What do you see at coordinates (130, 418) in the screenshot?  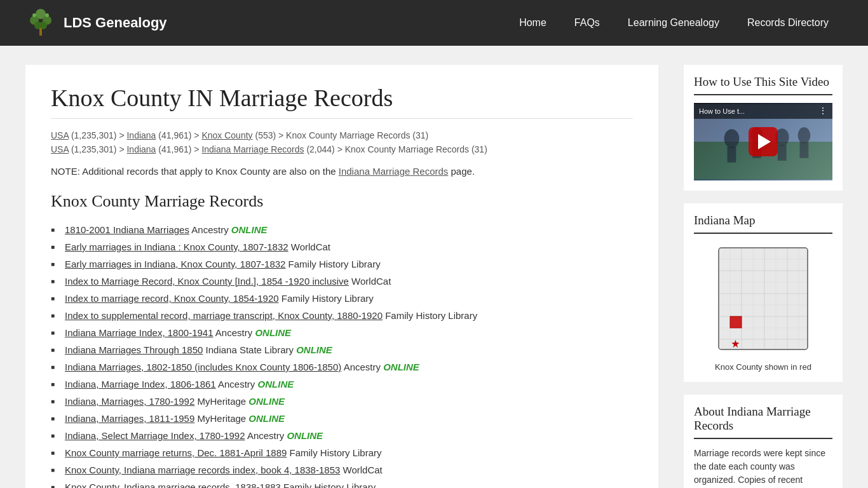 I see `record-link-12: Indiana, Marriages, 1811-1959` at bounding box center [130, 418].